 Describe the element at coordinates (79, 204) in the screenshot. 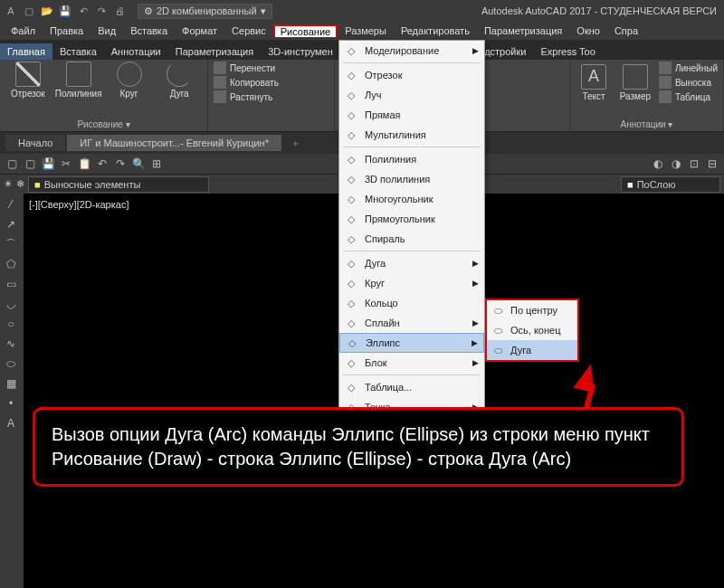

I see `viewport-label: [-][Сверху][2D-каркас]` at that location.